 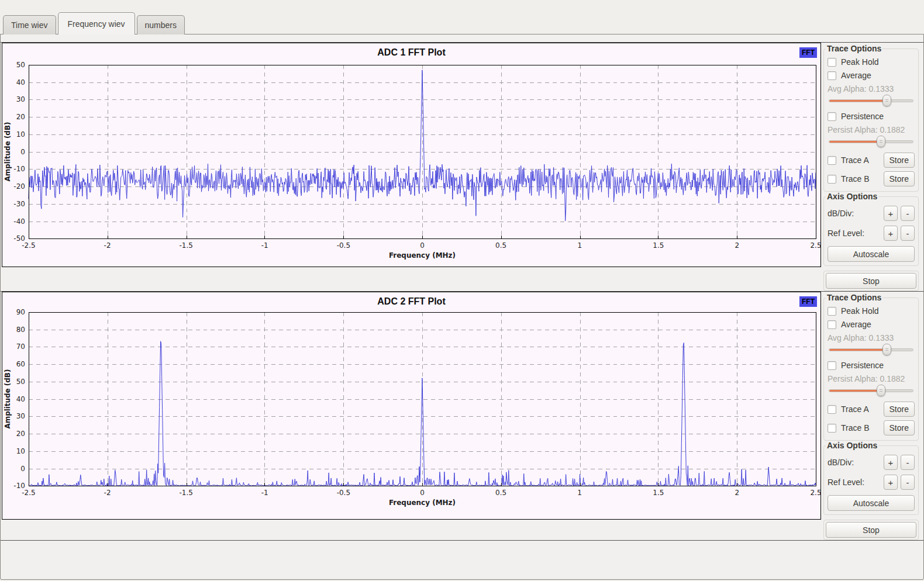 What do you see at coordinates (871, 233) in the screenshot?
I see `adc1-ref-level-row: Ref Level: + -` at bounding box center [871, 233].